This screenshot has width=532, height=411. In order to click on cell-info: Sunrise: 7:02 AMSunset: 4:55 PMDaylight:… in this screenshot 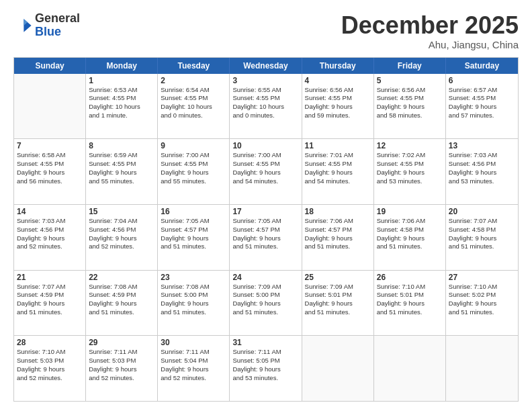, I will do `click(410, 168)`.